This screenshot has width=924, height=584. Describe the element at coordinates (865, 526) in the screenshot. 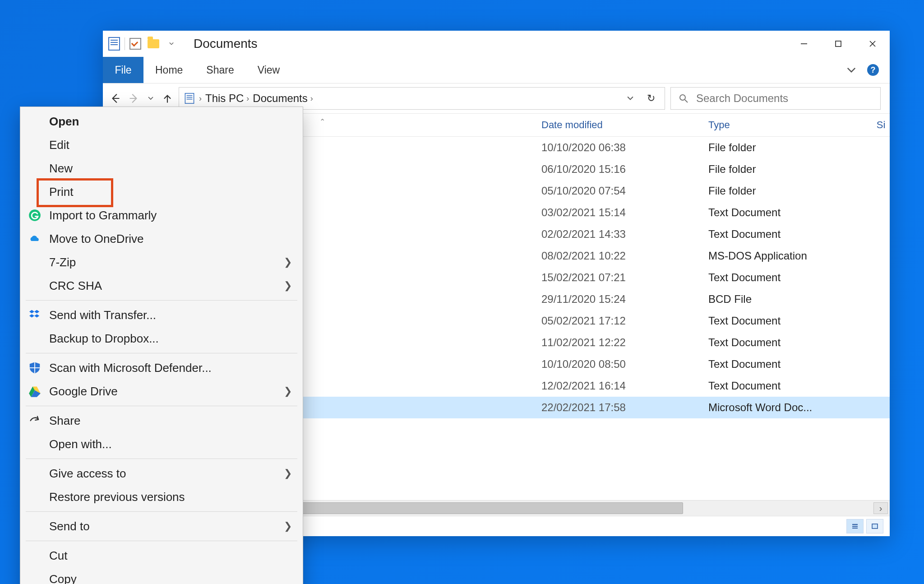

I see `view-switcher` at that location.